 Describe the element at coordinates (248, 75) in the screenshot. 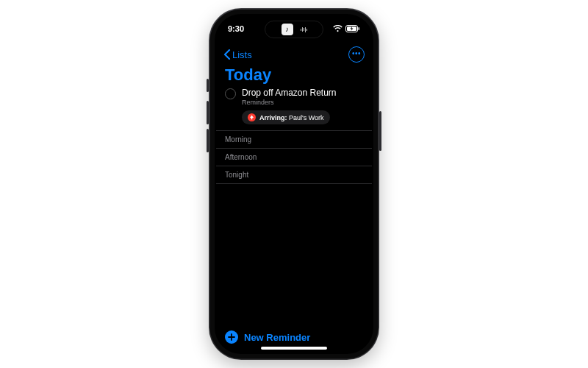

I see `page-title: Today` at that location.